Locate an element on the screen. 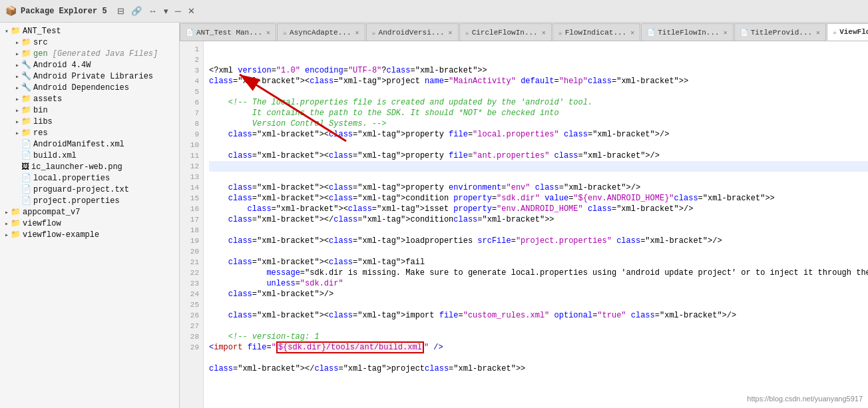 The width and height of the screenshot is (868, 408). sidebar-item-appcompat: ▸ 📁 appcompat_v7 is located at coordinates (89, 212).